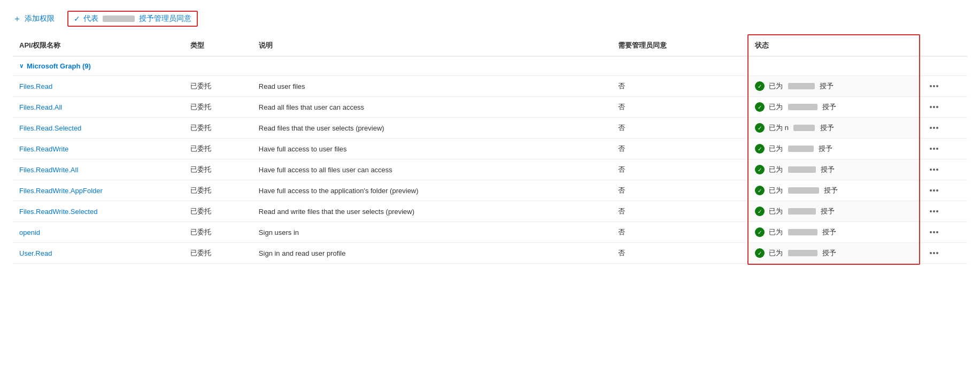  Describe the element at coordinates (680, 46) in the screenshot. I see `header-admin-consent: 需要管理员同意` at that location.